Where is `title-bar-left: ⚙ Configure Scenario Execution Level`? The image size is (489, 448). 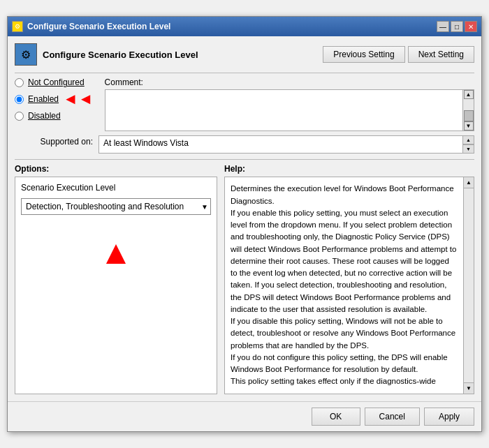 title-bar-left: ⚙ Configure Scenario Execution Level is located at coordinates (91, 27).